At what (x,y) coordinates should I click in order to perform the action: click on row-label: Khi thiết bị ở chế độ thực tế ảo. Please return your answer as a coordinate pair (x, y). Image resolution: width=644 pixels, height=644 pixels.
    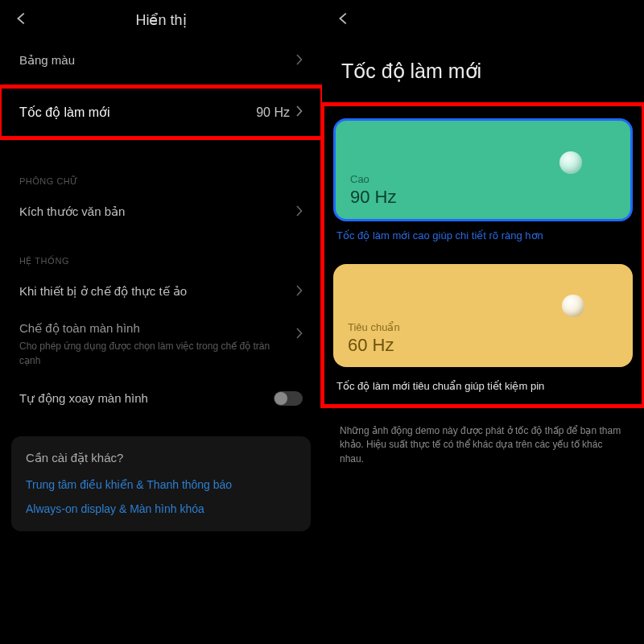
    Looking at the image, I should click on (103, 291).